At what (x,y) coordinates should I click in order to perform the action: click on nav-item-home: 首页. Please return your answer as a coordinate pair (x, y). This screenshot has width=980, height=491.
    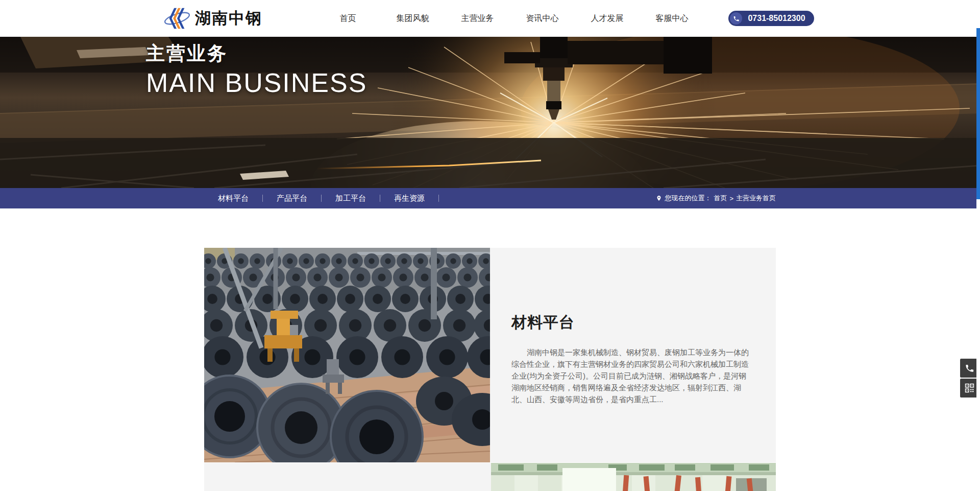
    Looking at the image, I should click on (348, 18).